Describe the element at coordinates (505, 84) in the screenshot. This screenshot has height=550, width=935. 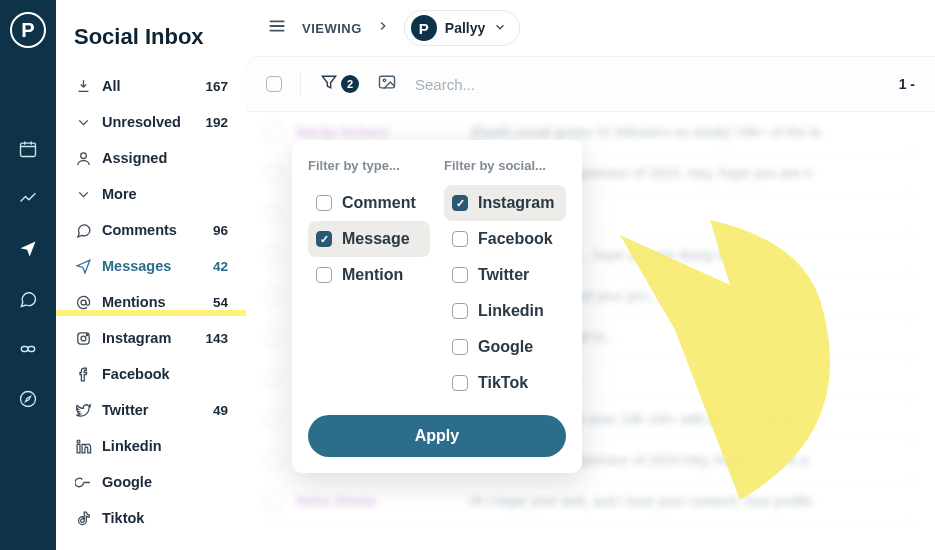
I see `search-input` at that location.